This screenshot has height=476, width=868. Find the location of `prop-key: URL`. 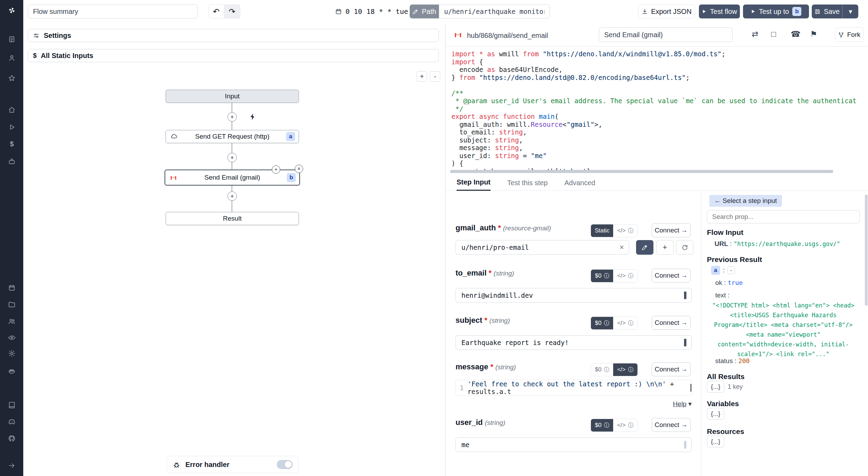

prop-key: URL is located at coordinates (721, 244).